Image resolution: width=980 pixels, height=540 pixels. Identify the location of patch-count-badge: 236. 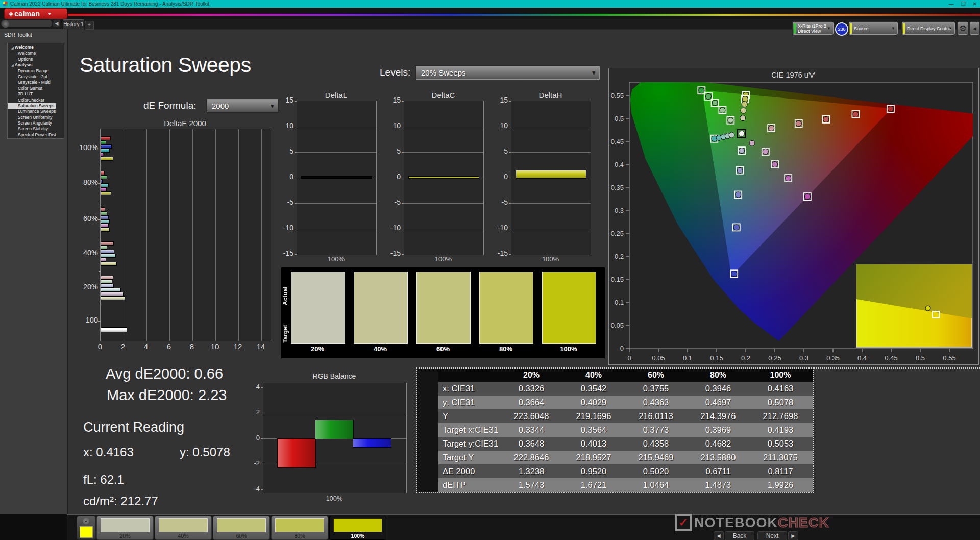
(842, 29).